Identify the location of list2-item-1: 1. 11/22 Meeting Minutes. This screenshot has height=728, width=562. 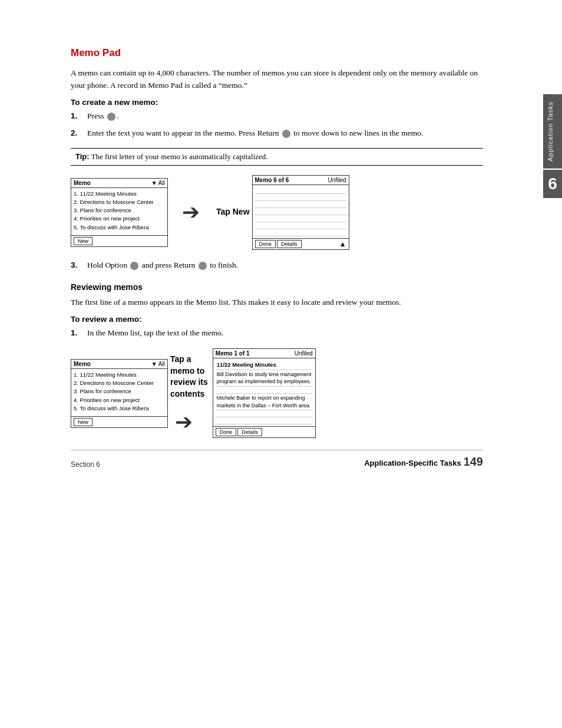
(119, 375).